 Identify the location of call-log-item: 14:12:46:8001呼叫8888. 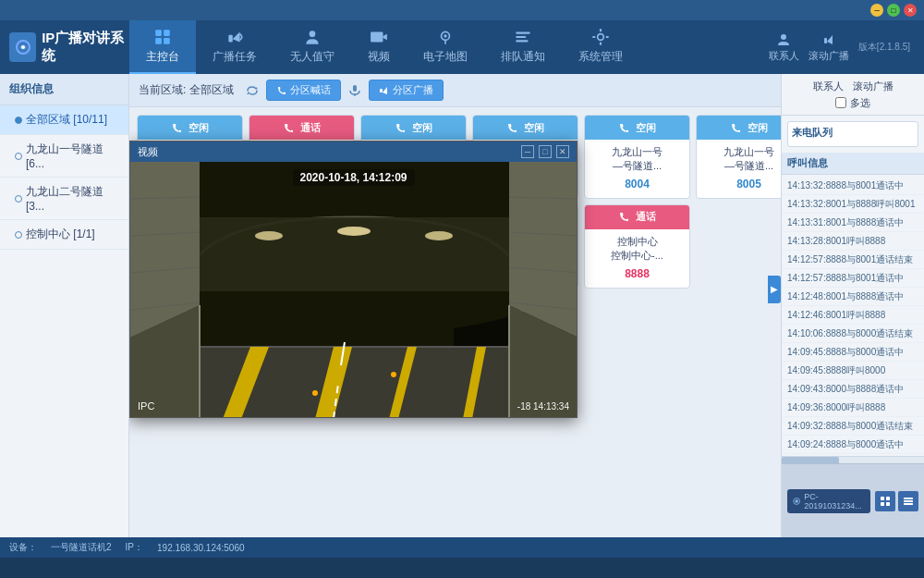
(853, 315).